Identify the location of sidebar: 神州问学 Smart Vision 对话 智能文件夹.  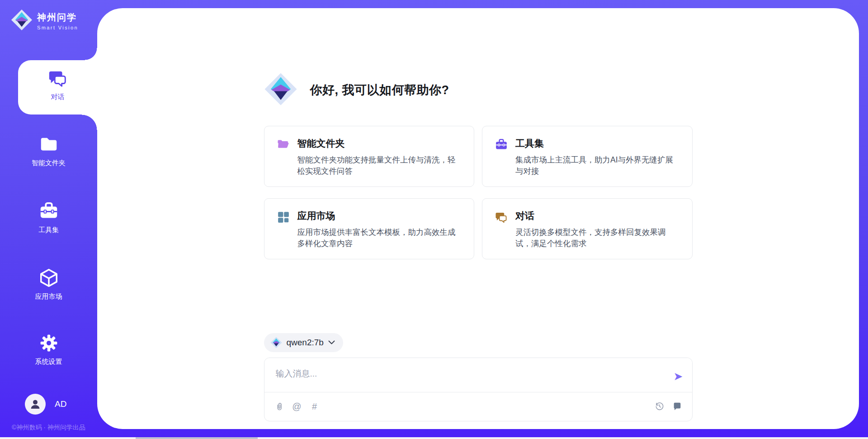
(49, 220).